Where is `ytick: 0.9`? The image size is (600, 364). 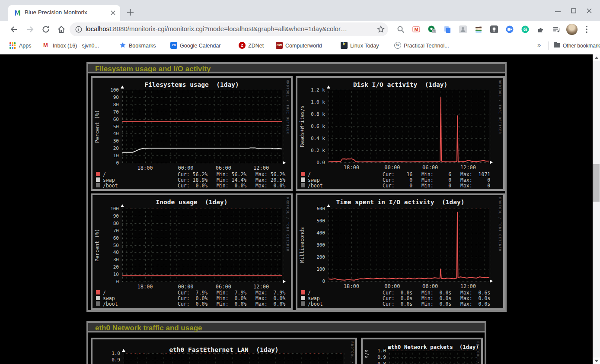
ytick: 0.9 is located at coordinates (111, 360).